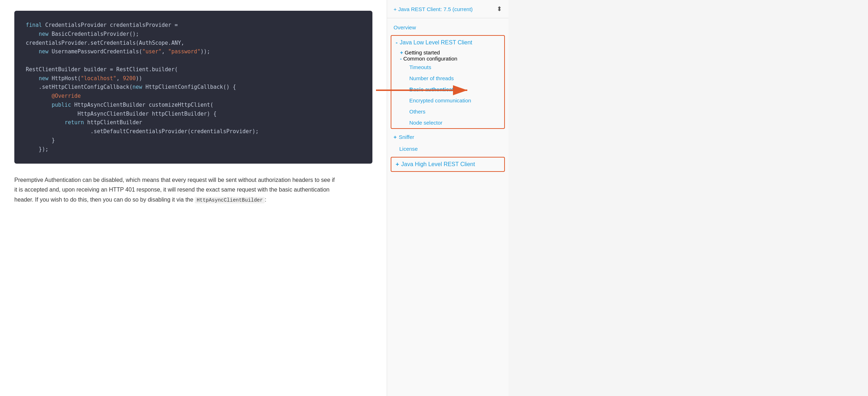 The image size is (868, 396). What do you see at coordinates (448, 137) in the screenshot?
I see `sidebar-item-sniffer: + Sniffer` at bounding box center [448, 137].